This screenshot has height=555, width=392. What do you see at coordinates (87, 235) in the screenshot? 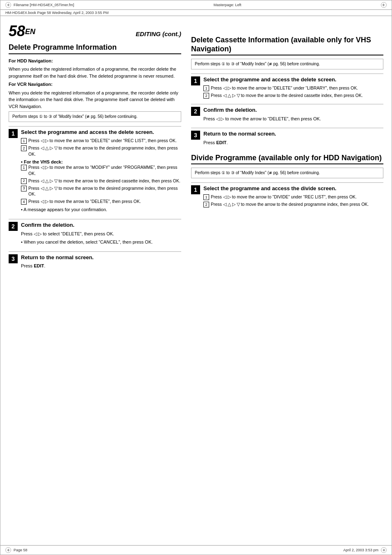
I see `left-step2-content: Confirm the deletion. Press ◁ ▷ to selec…` at bounding box center [87, 235].